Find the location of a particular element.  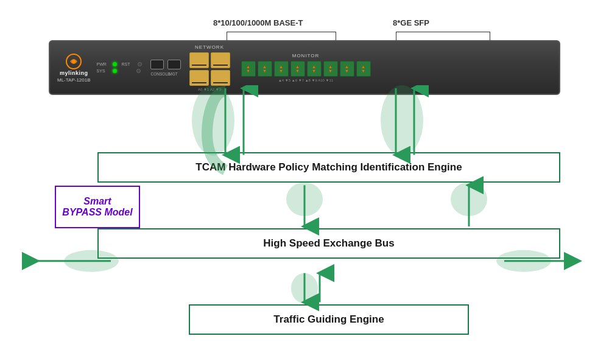

sfp-port-2: ▲ ▼ is located at coordinates (281, 69).